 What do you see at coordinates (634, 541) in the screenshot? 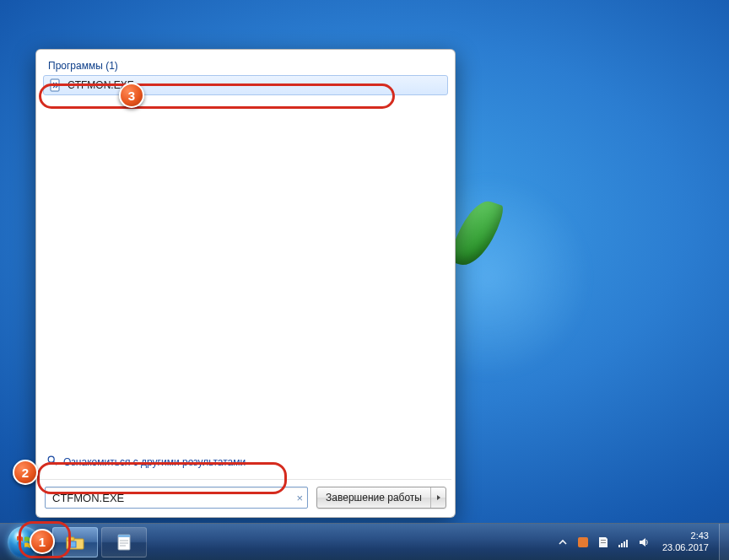
I see `system-tray: 2:43 23.06.2017` at bounding box center [634, 541].